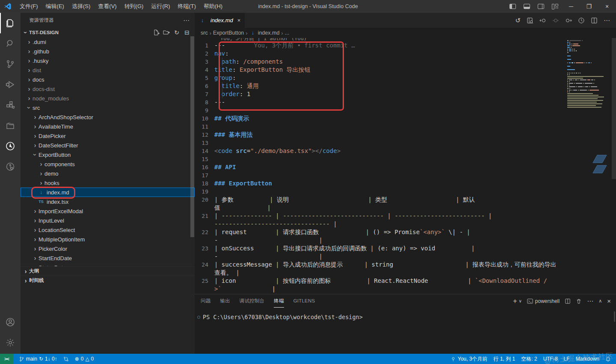  What do you see at coordinates (378, 110) in the screenshot?
I see `code-line: 9` at bounding box center [378, 110].